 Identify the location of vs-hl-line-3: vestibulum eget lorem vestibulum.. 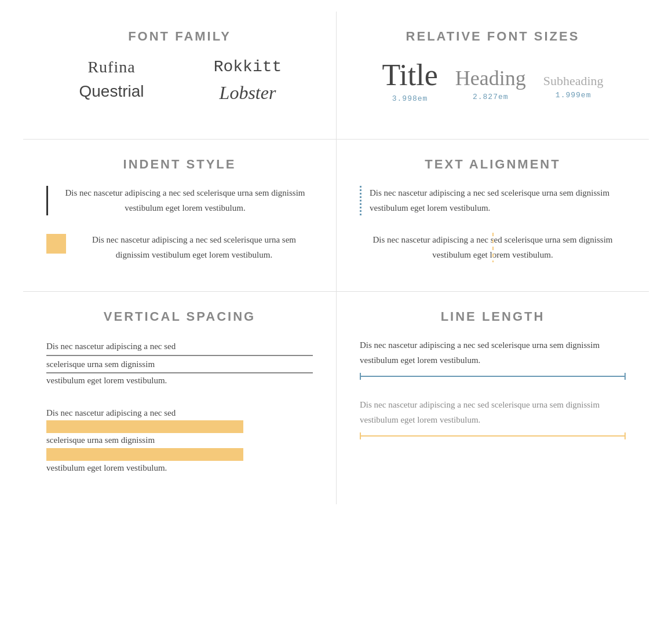
(107, 468).